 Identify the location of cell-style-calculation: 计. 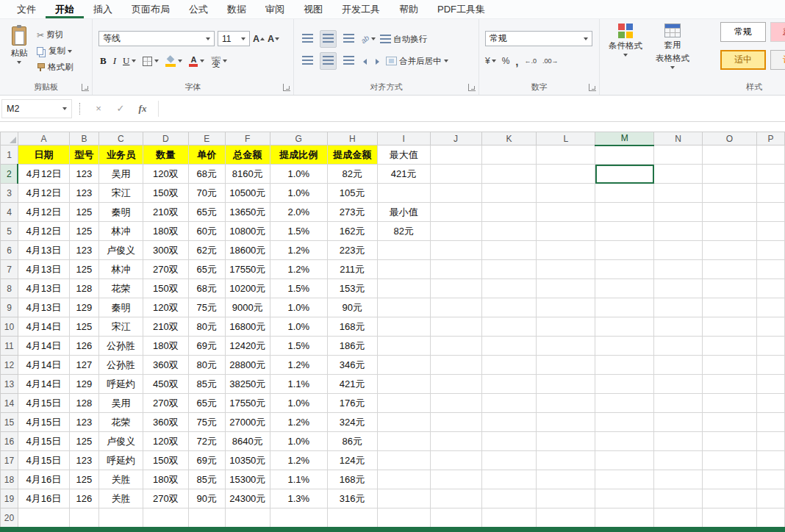
(778, 60).